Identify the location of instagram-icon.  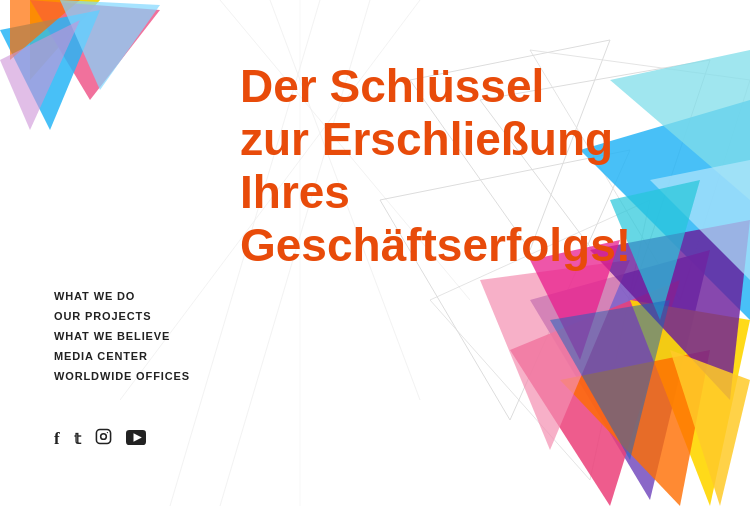
(104, 439).